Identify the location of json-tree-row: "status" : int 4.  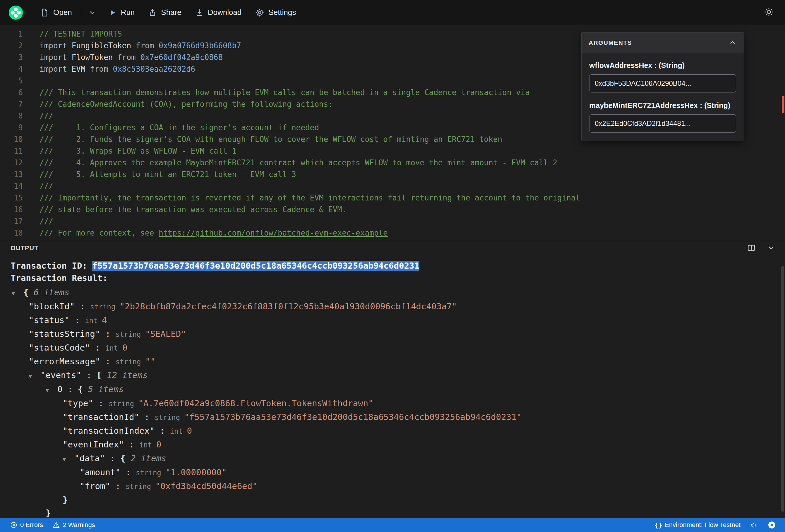
(392, 321).